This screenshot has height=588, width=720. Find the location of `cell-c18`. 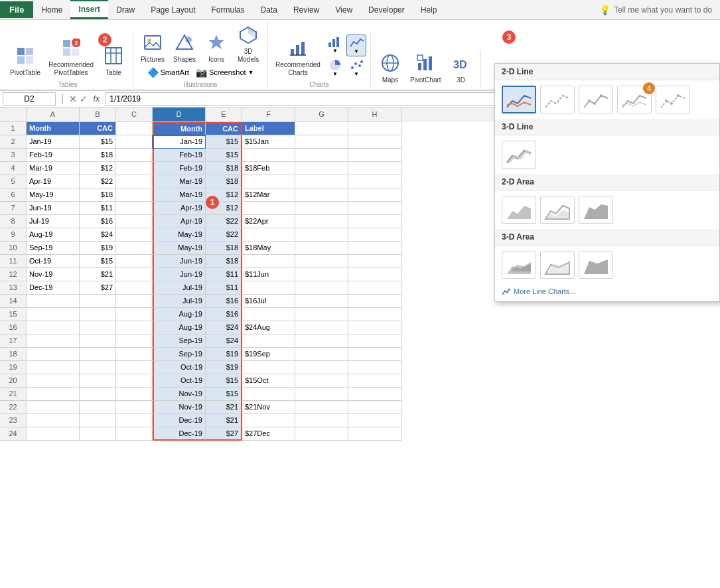

cell-c18 is located at coordinates (134, 354).